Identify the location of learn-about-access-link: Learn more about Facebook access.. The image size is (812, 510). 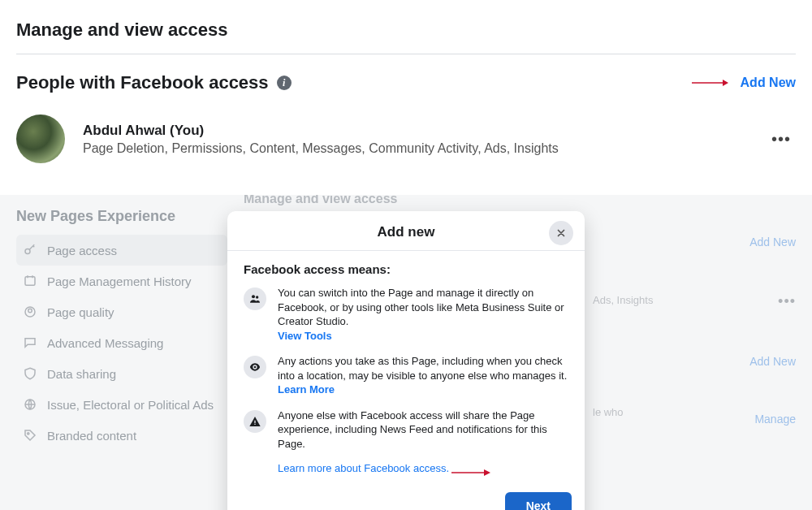
(364, 468).